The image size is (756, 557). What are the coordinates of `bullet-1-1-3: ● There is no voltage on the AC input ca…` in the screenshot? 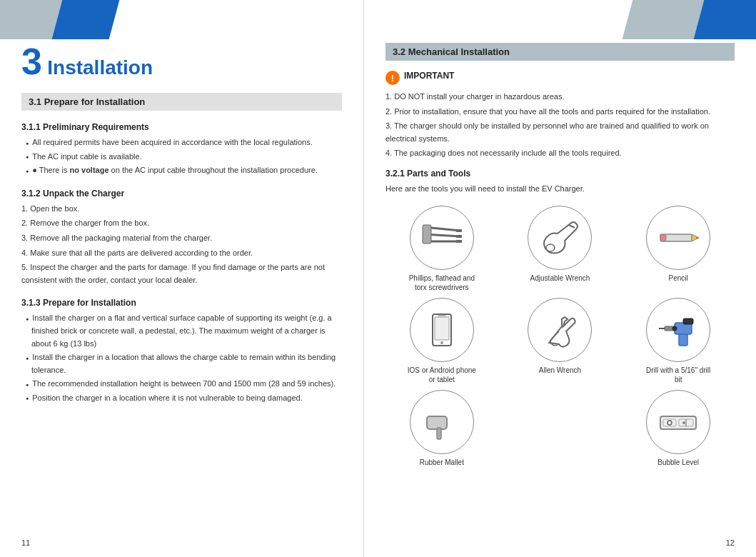 It's located at (181, 171).